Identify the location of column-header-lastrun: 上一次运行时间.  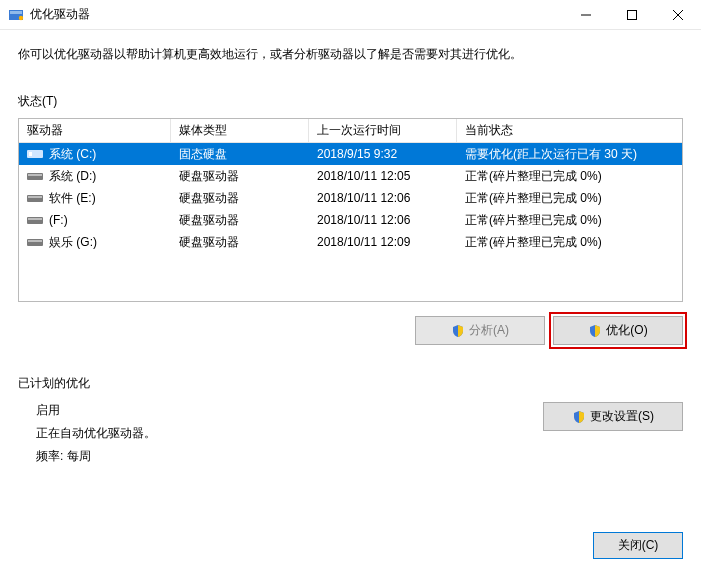
(383, 130).